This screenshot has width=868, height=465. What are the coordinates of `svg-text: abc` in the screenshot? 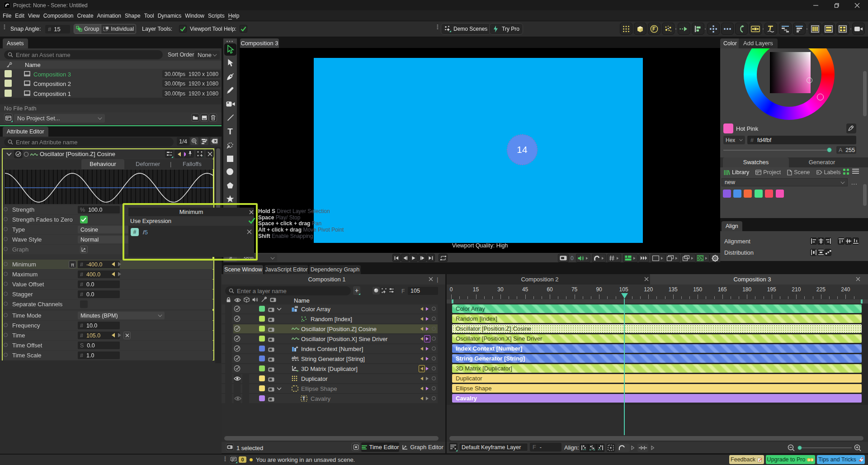 It's located at (295, 358).